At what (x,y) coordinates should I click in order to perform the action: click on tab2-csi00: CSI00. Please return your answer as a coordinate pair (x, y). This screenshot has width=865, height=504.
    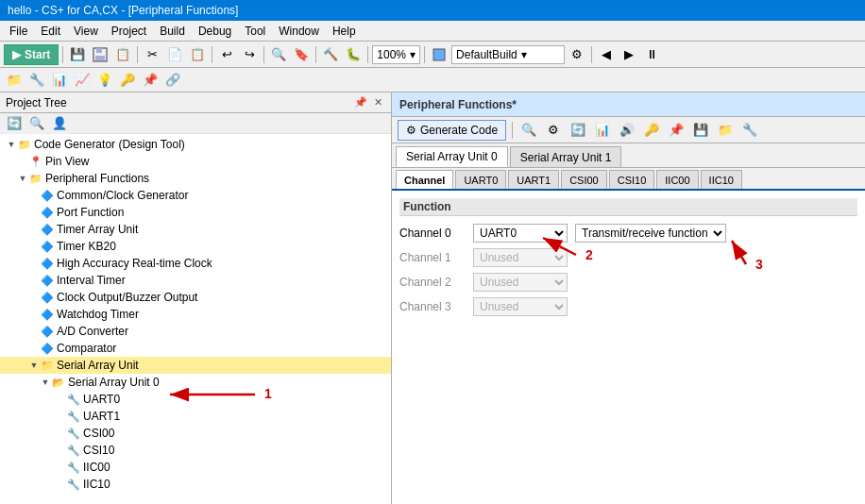
    Looking at the image, I should click on (584, 179).